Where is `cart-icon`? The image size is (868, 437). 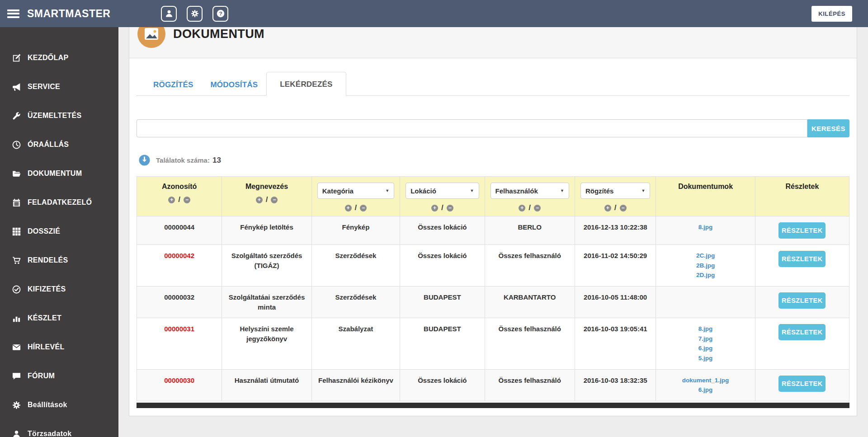
cart-icon is located at coordinates (16, 260).